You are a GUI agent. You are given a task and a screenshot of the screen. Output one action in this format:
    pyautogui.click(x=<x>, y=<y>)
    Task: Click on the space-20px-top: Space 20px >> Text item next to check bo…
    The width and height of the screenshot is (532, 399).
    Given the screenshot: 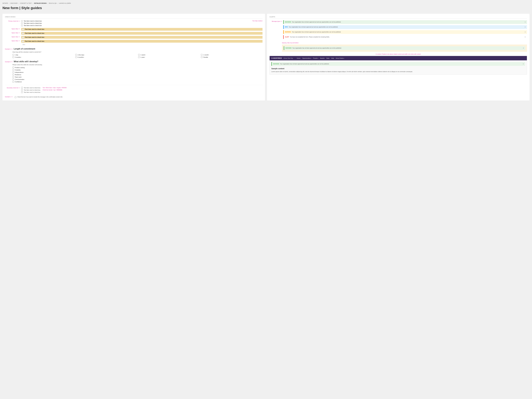 What is the action you would take?
    pyautogui.click(x=134, y=30)
    